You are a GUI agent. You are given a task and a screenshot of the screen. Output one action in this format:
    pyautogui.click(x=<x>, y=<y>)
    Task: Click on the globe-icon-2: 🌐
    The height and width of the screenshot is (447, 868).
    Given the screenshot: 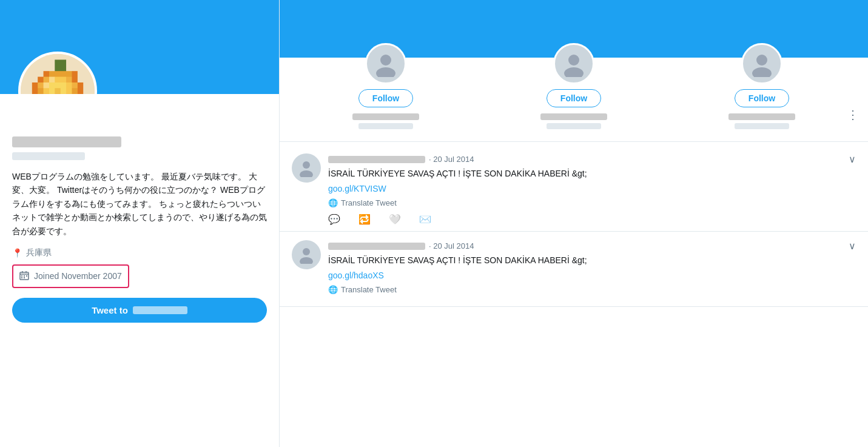 What is the action you would take?
    pyautogui.click(x=333, y=290)
    